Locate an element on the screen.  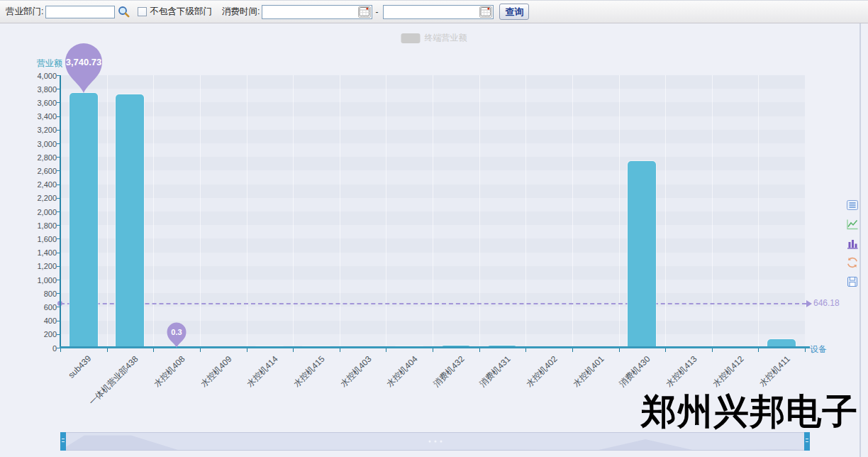
max-value-marker-pin: 3,740.73 is located at coordinates (84, 67).